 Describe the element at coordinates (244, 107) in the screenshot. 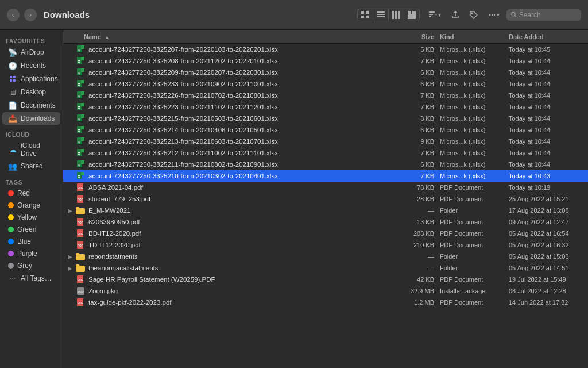

I see `file-name: account-7243277250-3325223-from-20211102…` at that location.